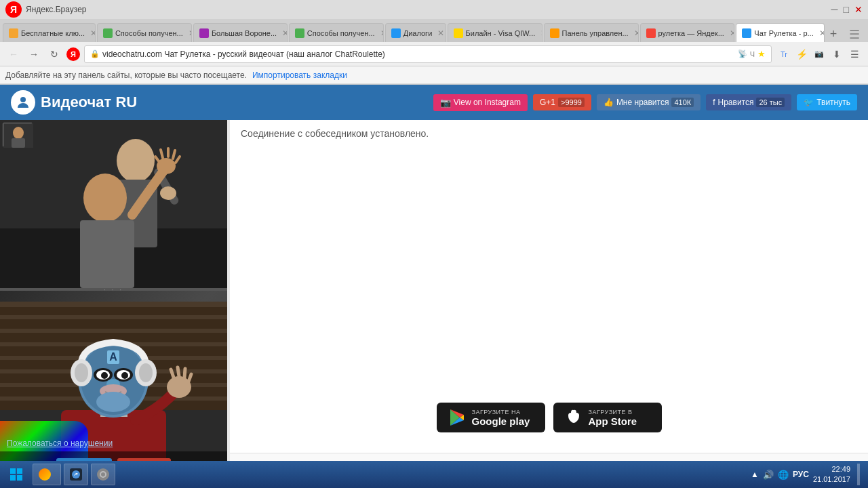 Image resolution: width=868 pixels, height=488 pixels. Describe the element at coordinates (89, 102) in the screenshot. I see `site-title: Видеочат RU` at that location.